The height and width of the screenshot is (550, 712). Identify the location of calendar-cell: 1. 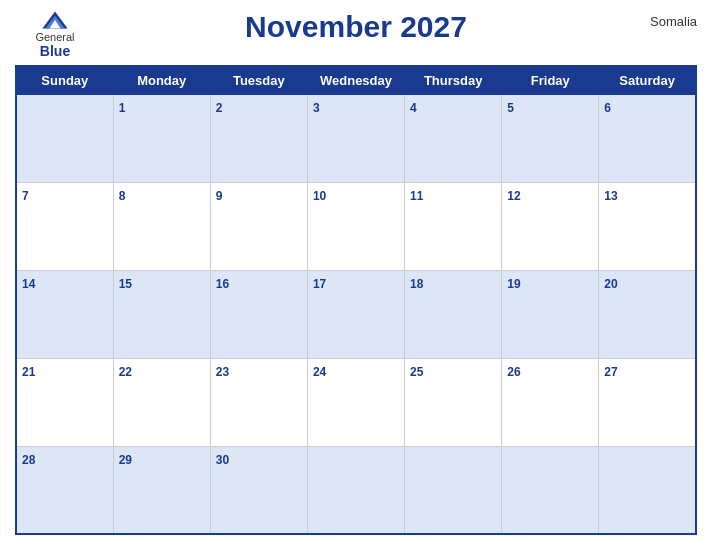
(162, 139).